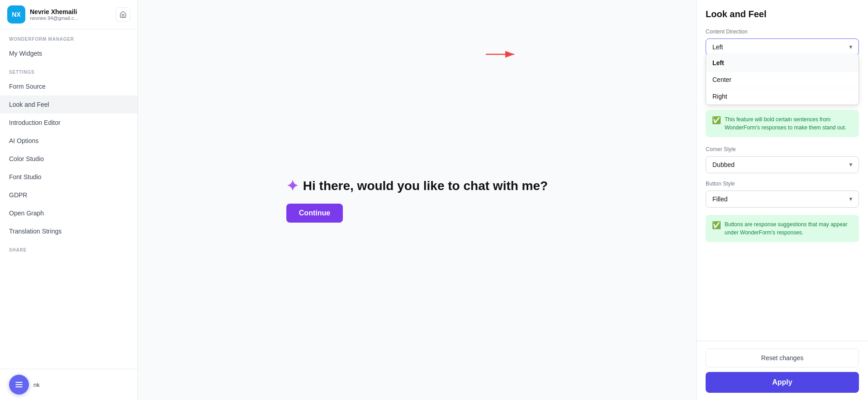  Describe the element at coordinates (69, 141) in the screenshot. I see `sidebar-item-ai-options: AI Options` at that location.